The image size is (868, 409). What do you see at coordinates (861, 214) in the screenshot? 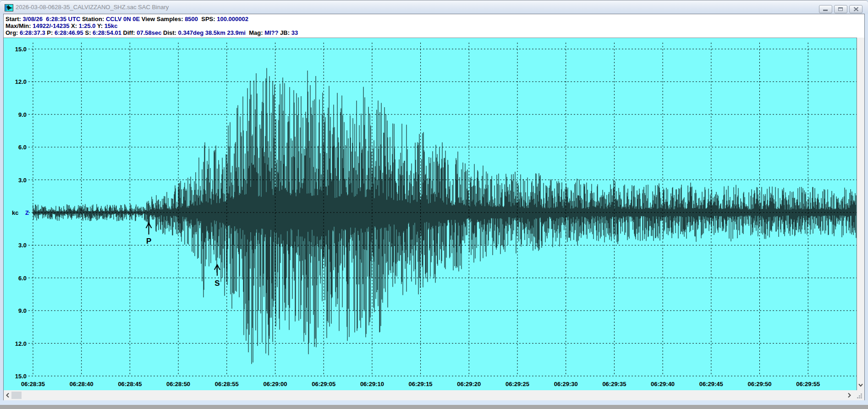
I see `vertical-scroll-strip` at bounding box center [861, 214].